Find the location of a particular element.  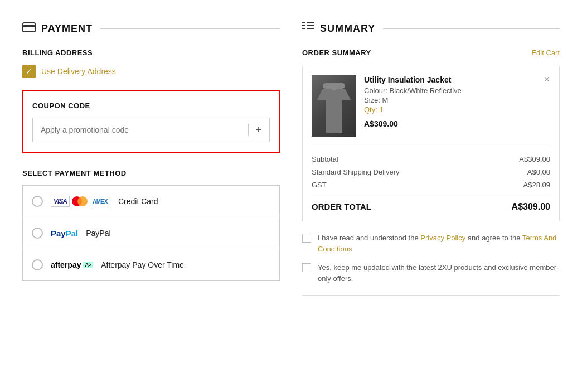

payment-method-section: SELECT PAYMENT METHOD VISA AMEX Credit C… is located at coordinates (151, 225).